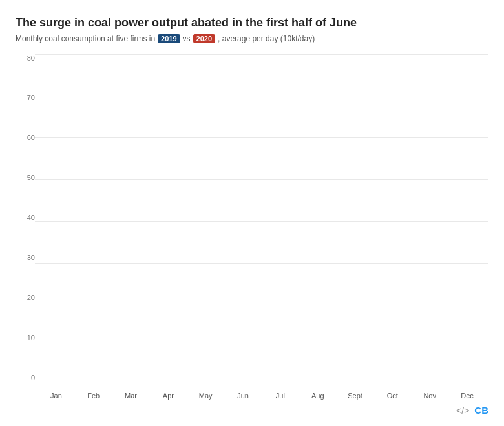 This screenshot has height=426, width=504. I want to click on footer: </> CB, so click(252, 411).